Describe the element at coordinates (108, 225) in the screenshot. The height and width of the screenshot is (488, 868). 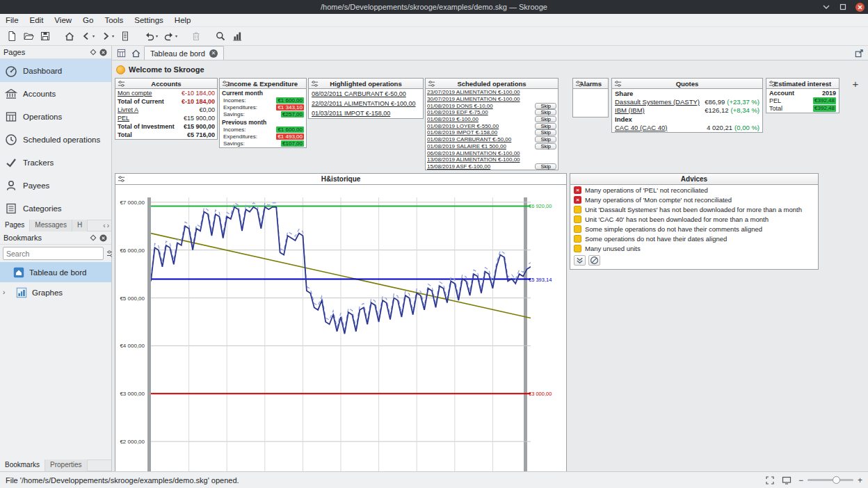
I see `scroll-right-icon: ›` at that location.